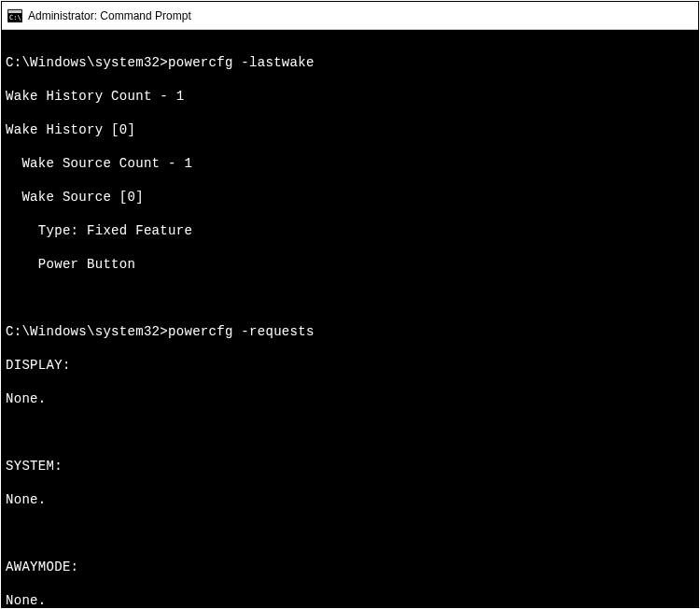 The image size is (700, 609). What do you see at coordinates (350, 264) in the screenshot?
I see `output-line: Power Button` at bounding box center [350, 264].